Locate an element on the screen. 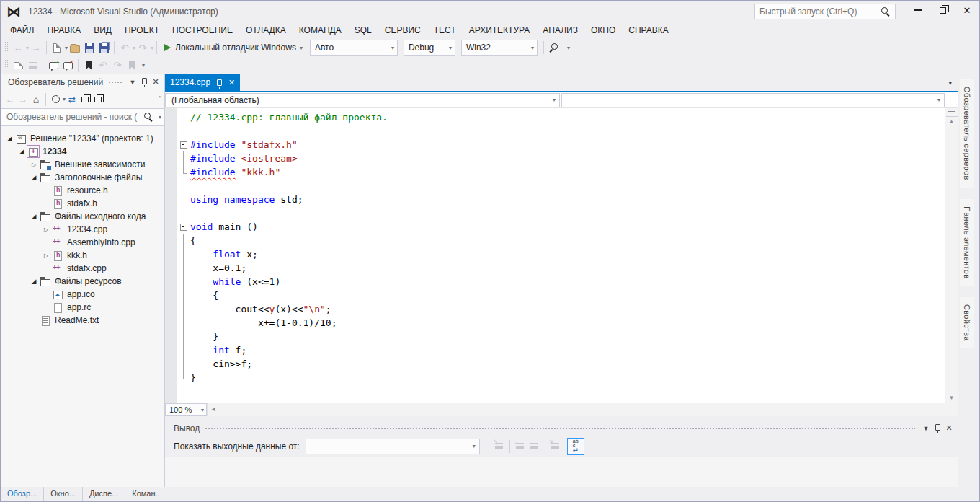 This screenshot has height=502, width=980. tree-item-0: ◢Решение "12334" (проектов: 1) is located at coordinates (82, 138).